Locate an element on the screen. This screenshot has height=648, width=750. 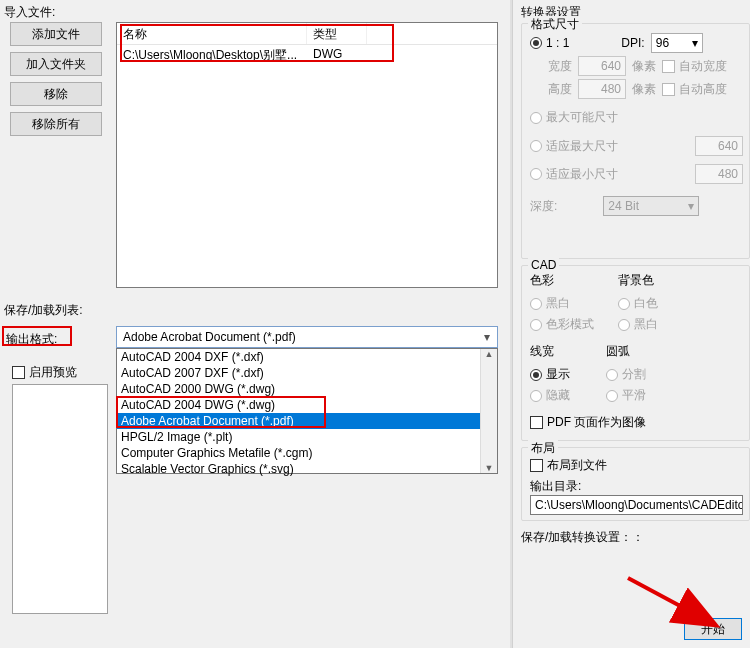
enable-preview-label: 启用预览 is located at coordinates (53, 372).